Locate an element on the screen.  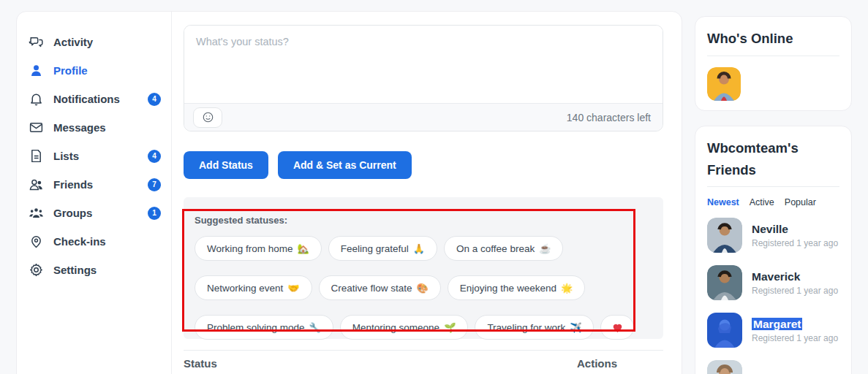
friends-icon is located at coordinates (37, 184).